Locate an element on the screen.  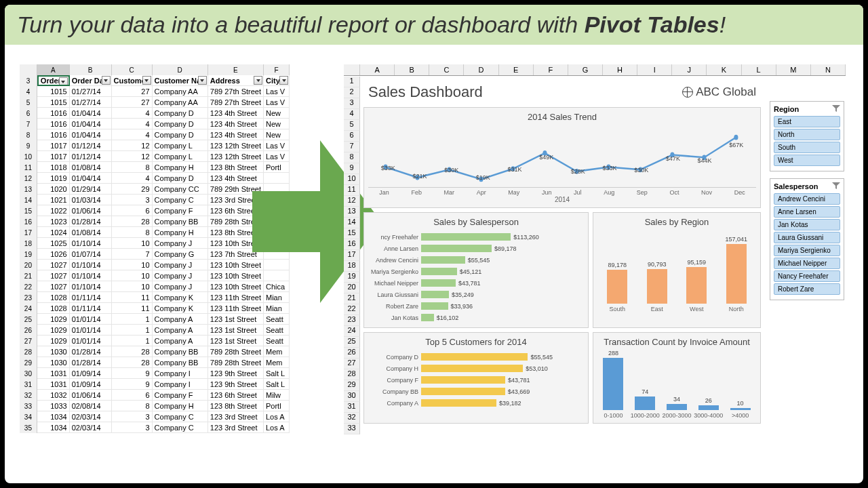
cell: Portl is located at coordinates (277, 406).